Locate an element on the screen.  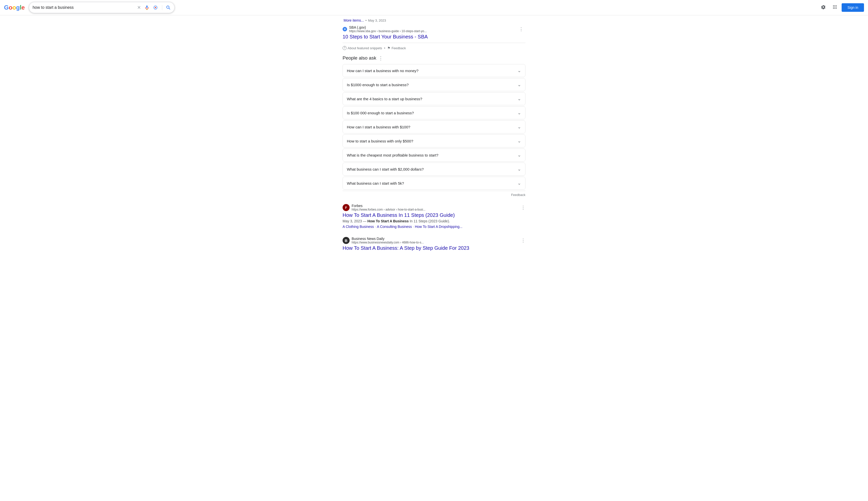
bnd-more-options-button: ⋮ is located at coordinates (523, 241).